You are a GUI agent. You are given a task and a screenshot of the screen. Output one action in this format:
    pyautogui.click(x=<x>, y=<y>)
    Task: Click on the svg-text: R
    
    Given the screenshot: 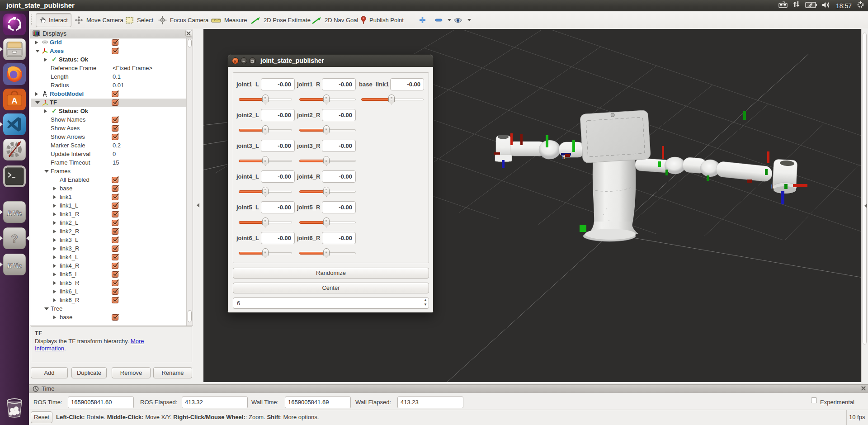 What is the action you would take?
    pyautogui.click(x=508, y=158)
    